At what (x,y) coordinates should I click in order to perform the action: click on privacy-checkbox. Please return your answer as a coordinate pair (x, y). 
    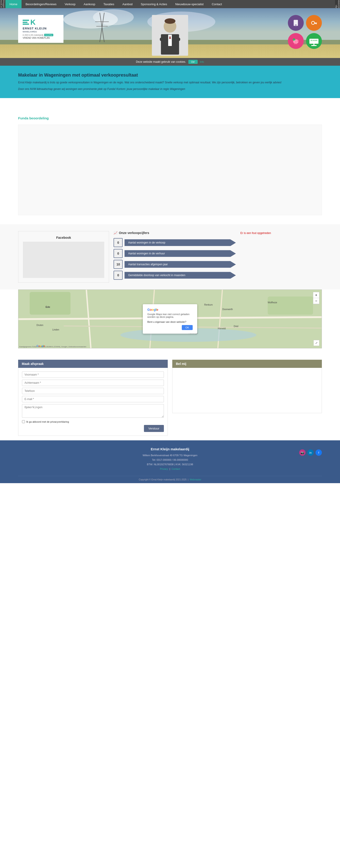
    Looking at the image, I should click on (24, 422).